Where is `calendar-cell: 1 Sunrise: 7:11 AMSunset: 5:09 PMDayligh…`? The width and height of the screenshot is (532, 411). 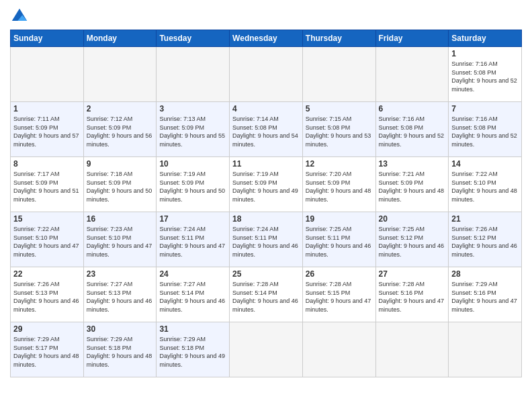
calendar-cell: 1 Sunrise: 7:11 AMSunset: 5:09 PMDayligh… is located at coordinates (47, 130).